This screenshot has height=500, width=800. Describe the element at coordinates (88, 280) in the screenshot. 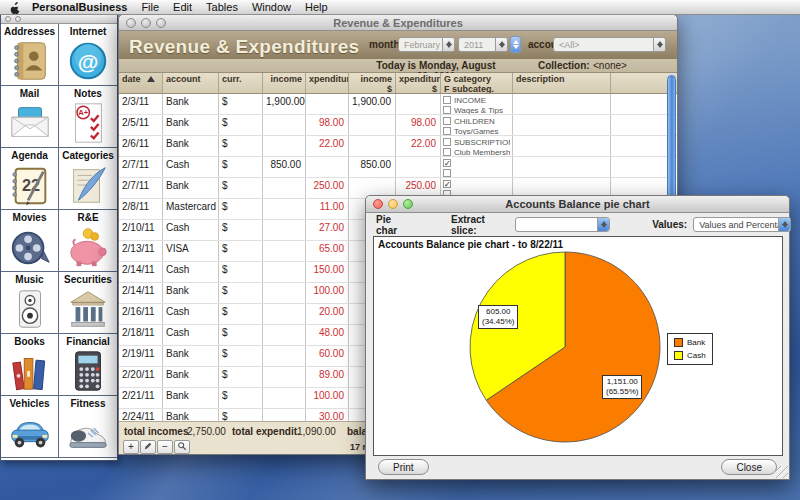

I see `sidebar-item-label: Securities` at that location.